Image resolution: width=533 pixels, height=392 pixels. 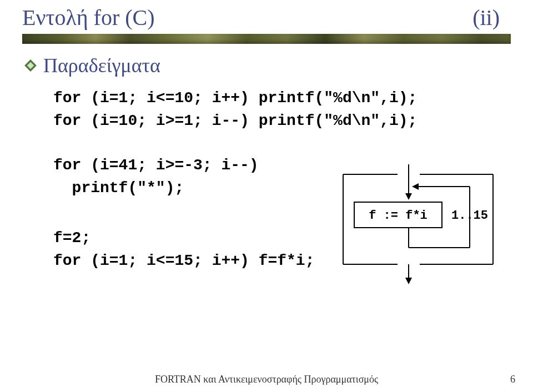 I want to click on slide-title-left: Εντολή for (C), so click(x=89, y=18).